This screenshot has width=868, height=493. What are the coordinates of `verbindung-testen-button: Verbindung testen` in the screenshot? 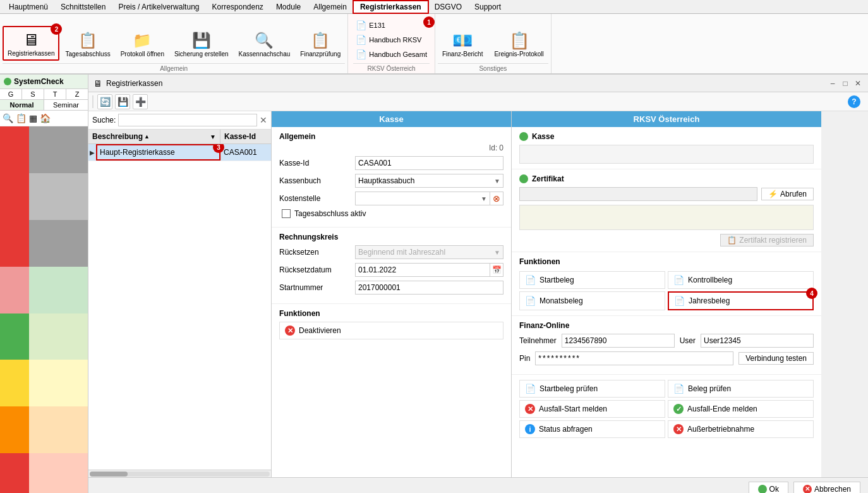 It's located at (776, 358).